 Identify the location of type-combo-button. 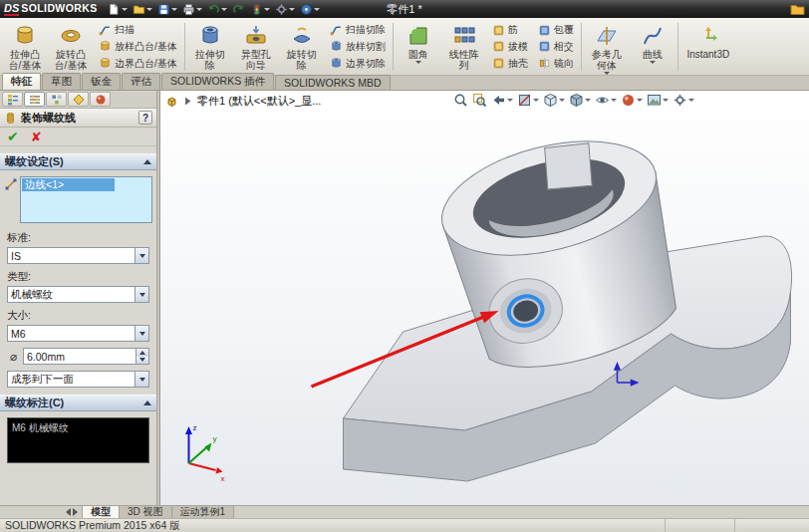
(141, 295).